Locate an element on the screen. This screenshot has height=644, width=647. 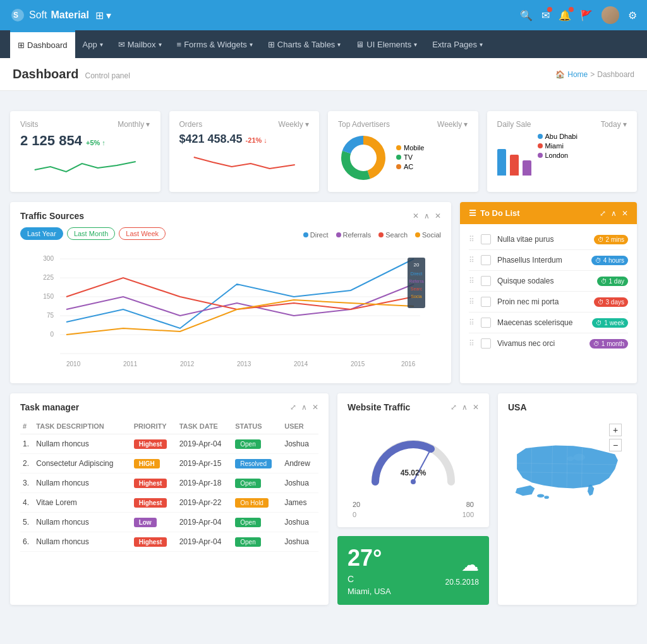
cell-status-4: Open is located at coordinates (257, 523).